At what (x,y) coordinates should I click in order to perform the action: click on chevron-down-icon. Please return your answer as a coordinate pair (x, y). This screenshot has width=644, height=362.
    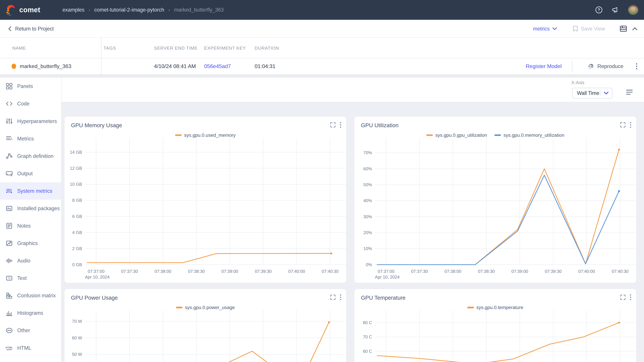
    Looking at the image, I should click on (555, 29).